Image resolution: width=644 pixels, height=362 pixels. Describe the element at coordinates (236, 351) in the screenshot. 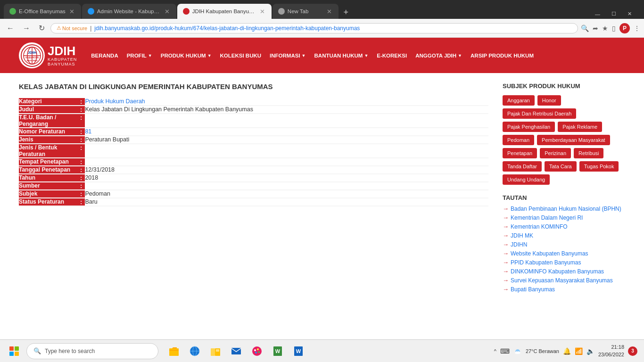

I see `taskbar-app-mail` at that location.